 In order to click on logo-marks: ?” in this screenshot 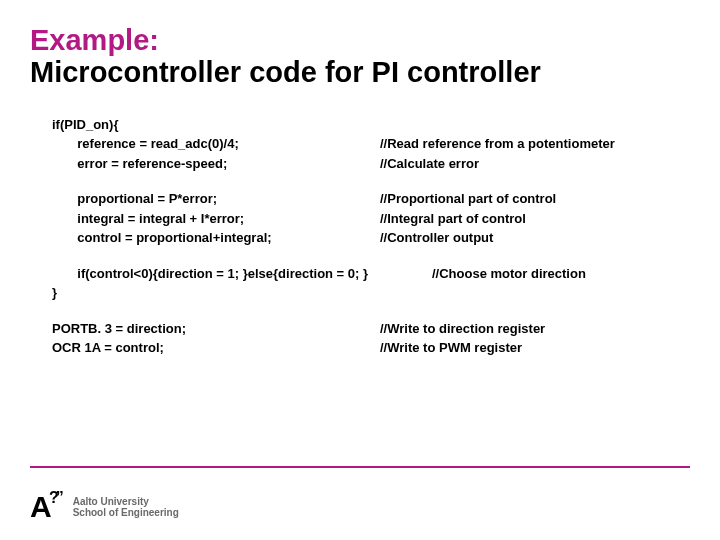, I will do `click(55, 498)`.